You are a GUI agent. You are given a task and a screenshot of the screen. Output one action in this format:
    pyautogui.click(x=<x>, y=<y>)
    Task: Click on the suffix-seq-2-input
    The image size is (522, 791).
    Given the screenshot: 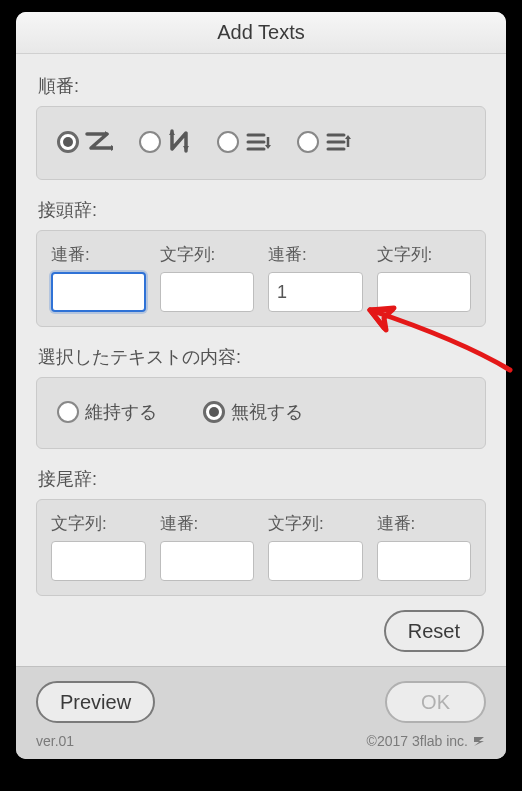 What is the action you would take?
    pyautogui.click(x=424, y=561)
    